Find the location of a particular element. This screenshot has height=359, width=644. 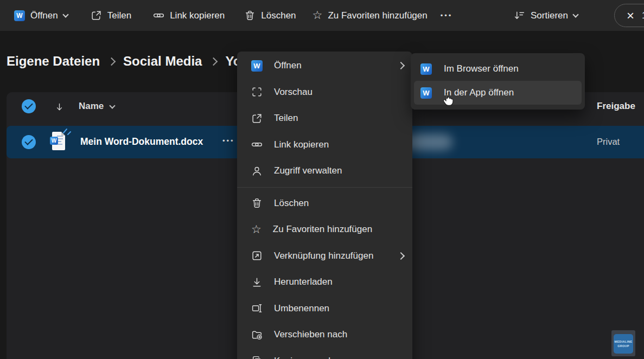

shortcut-icon is located at coordinates (257, 256).